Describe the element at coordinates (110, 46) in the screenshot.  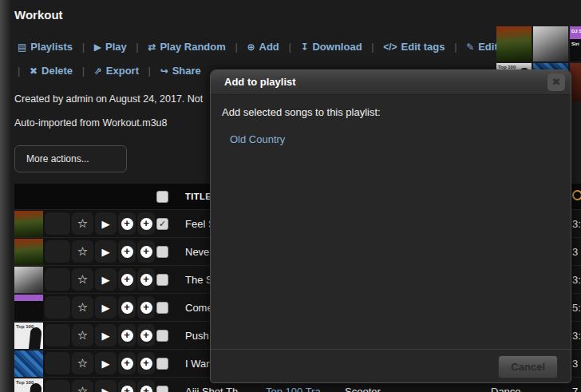
I see `play-button: ▶Play` at that location.